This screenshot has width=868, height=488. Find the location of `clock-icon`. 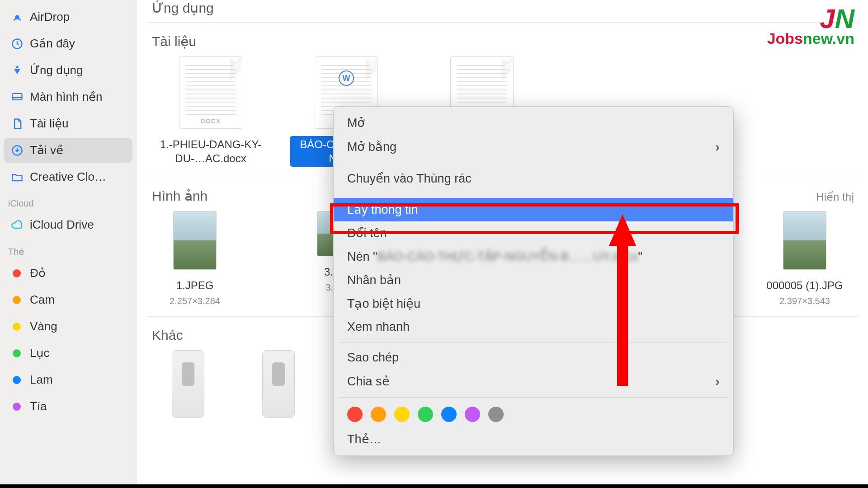

clock-icon is located at coordinates (17, 44).